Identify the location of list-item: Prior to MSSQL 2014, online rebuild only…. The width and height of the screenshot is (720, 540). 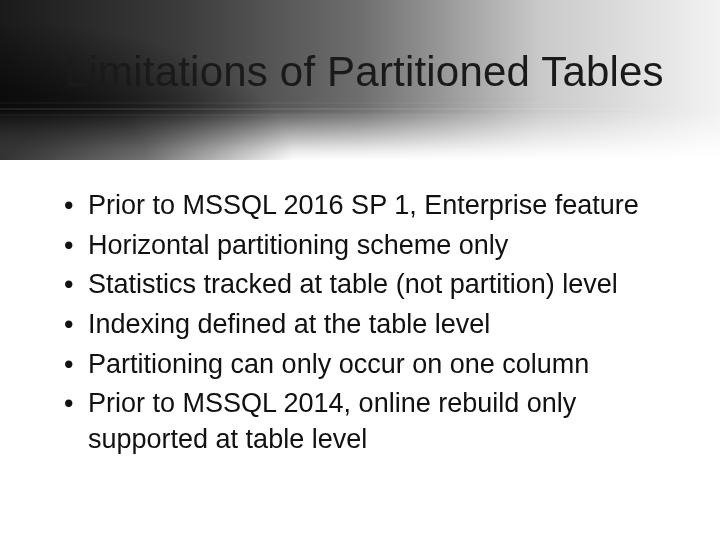
(369, 422).